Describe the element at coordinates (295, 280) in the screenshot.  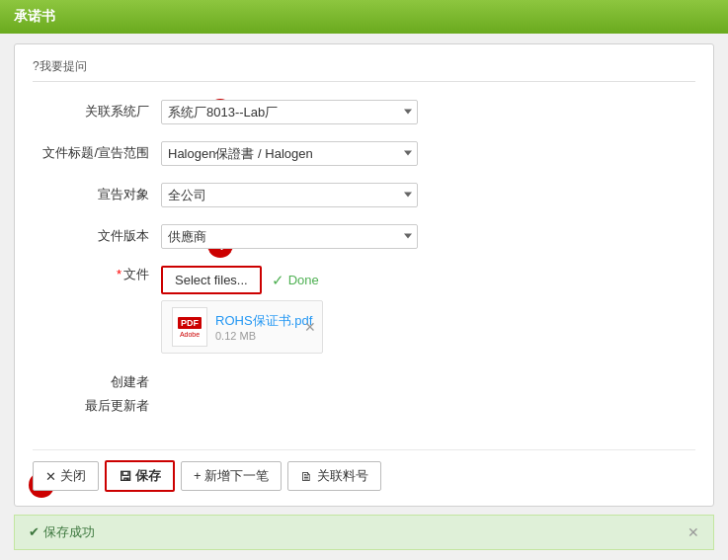
I see `done-status: ✓ Done` at that location.